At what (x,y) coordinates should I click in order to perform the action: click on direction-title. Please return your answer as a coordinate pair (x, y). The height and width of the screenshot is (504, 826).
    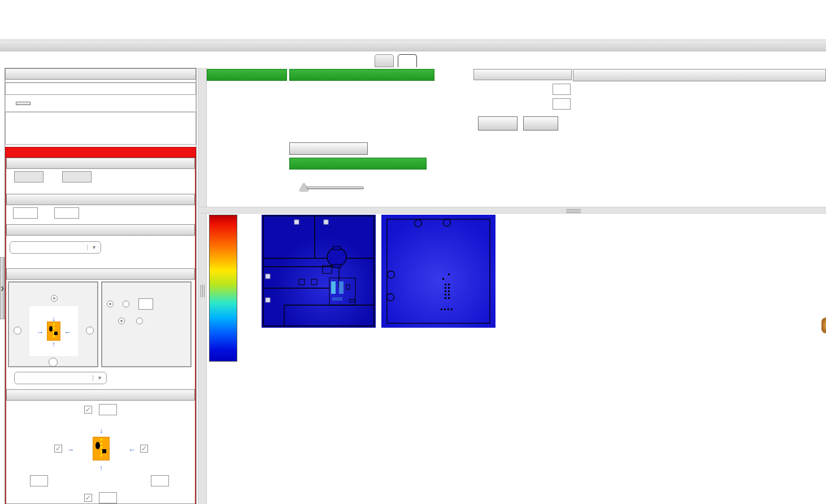
    Looking at the image, I should click on (53, 284).